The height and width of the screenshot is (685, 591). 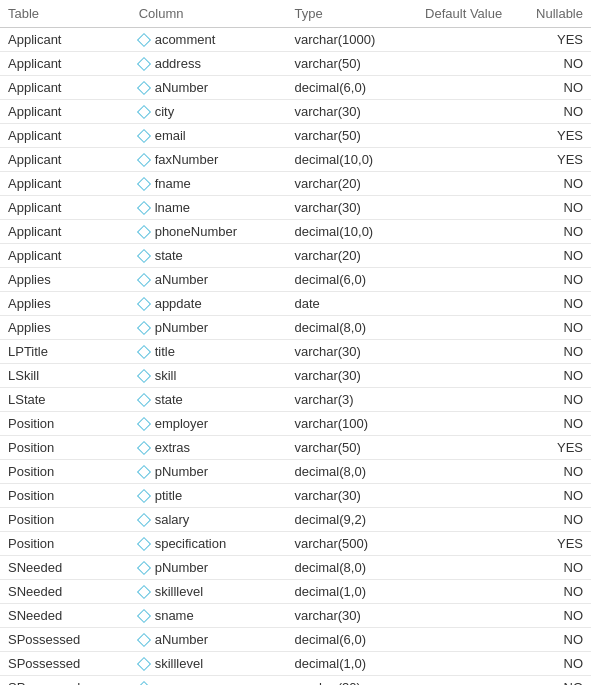 I want to click on column-text: address, so click(x=178, y=64).